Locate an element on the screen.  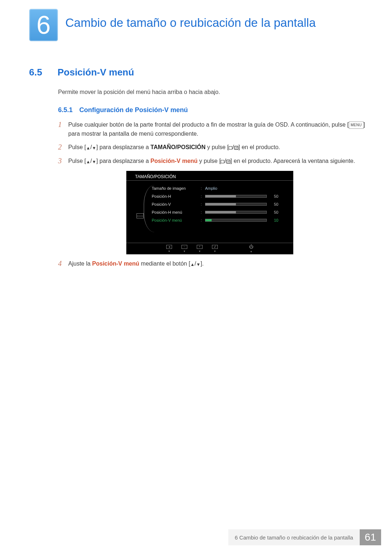
osd-curve-decoration is located at coordinates (149, 209).